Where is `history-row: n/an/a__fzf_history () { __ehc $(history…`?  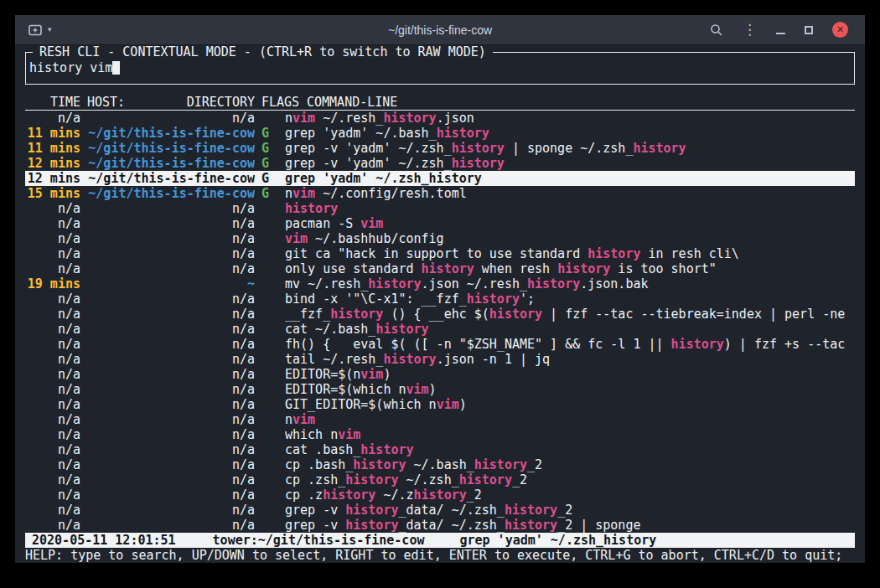 history-row: n/an/a__fzf_history () { __ehc $(history… is located at coordinates (440, 314).